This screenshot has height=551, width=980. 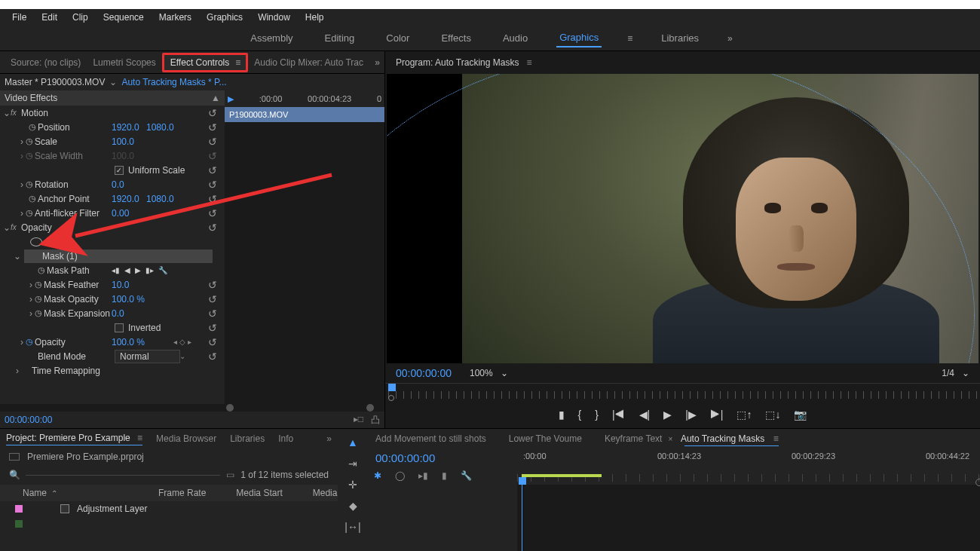 I want to click on lift-button: ⬚↑, so click(x=744, y=415).